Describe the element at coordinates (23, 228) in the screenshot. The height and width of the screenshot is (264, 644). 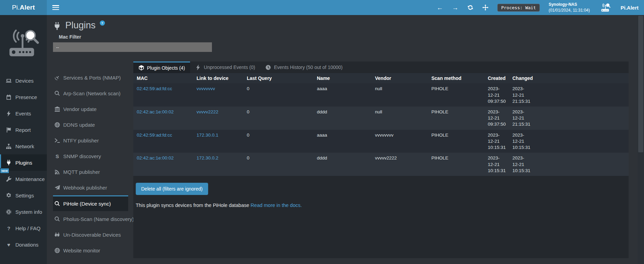
I see `sidebar-item-help-faq: ?Help / FAQ` at that location.